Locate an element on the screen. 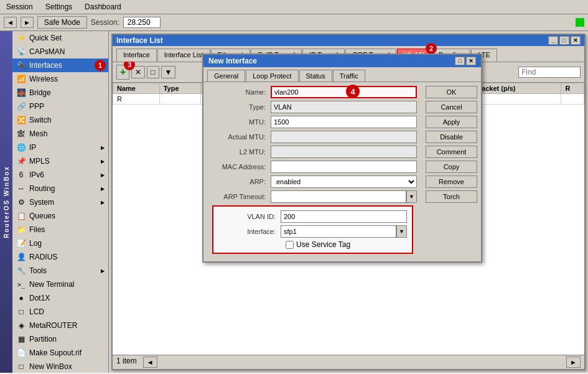 This screenshot has width=588, height=374. sidebar-item-new-winbox: □ New WinBox is located at coordinates (60, 366).